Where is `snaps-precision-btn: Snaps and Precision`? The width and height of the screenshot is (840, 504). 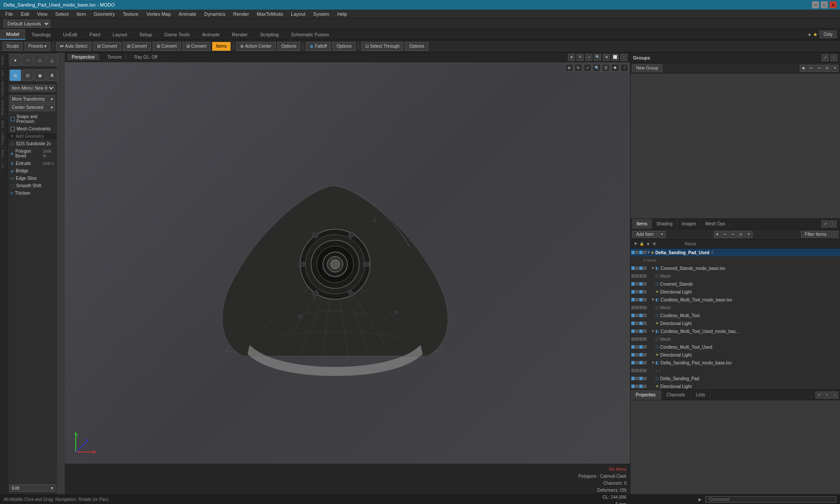 snaps-precision-btn: Snaps and Precision is located at coordinates (32, 119).